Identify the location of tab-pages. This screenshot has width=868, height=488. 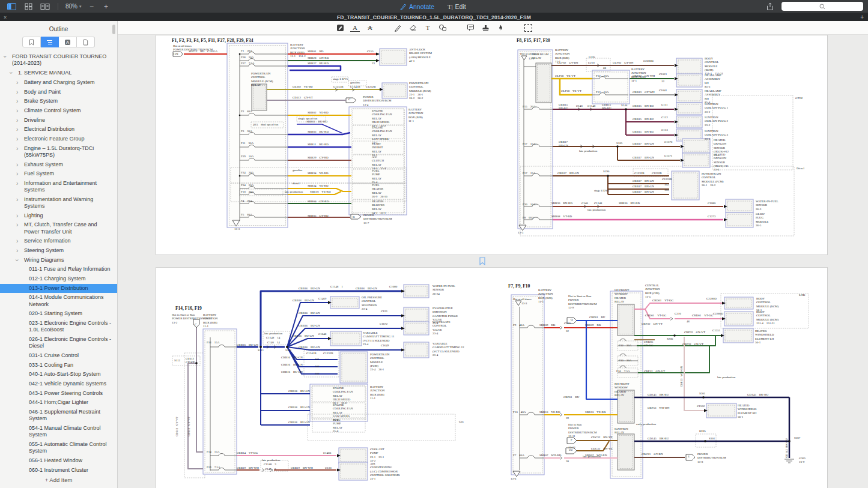
(86, 42).